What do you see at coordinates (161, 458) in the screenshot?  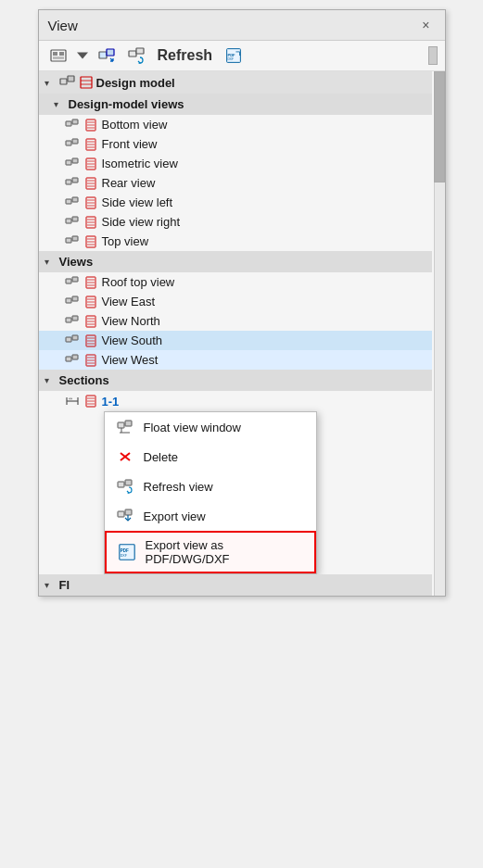 I see `context-menu-label: Delete` at bounding box center [161, 458].